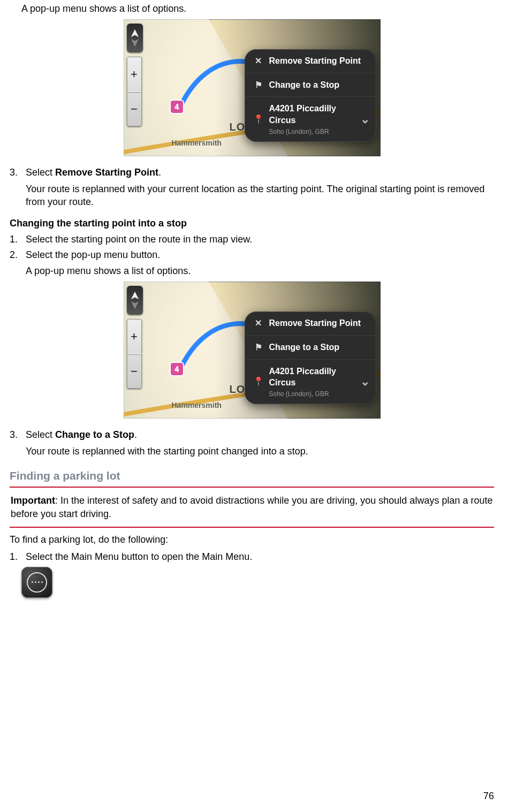 Image resolution: width=509 pixels, height=812 pixels. I want to click on step-body: A pop-up menu shows a list of options., so click(260, 271).